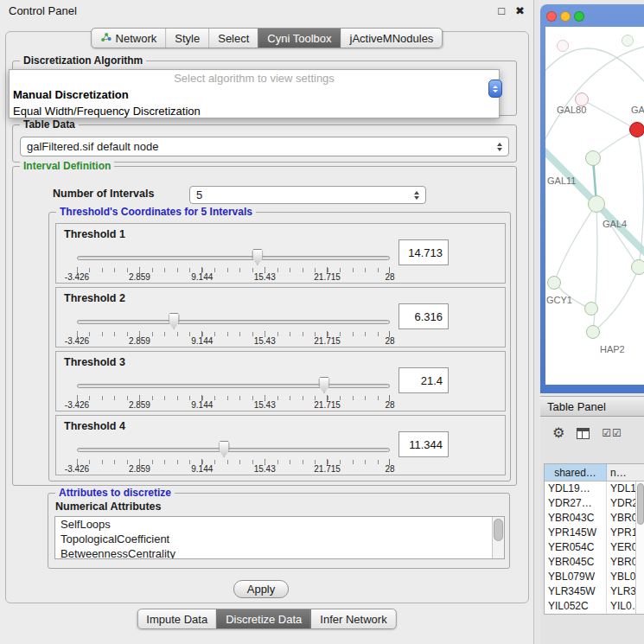 The height and width of the screenshot is (644, 644). I want to click on column-header-name: n…, so click(626, 472).